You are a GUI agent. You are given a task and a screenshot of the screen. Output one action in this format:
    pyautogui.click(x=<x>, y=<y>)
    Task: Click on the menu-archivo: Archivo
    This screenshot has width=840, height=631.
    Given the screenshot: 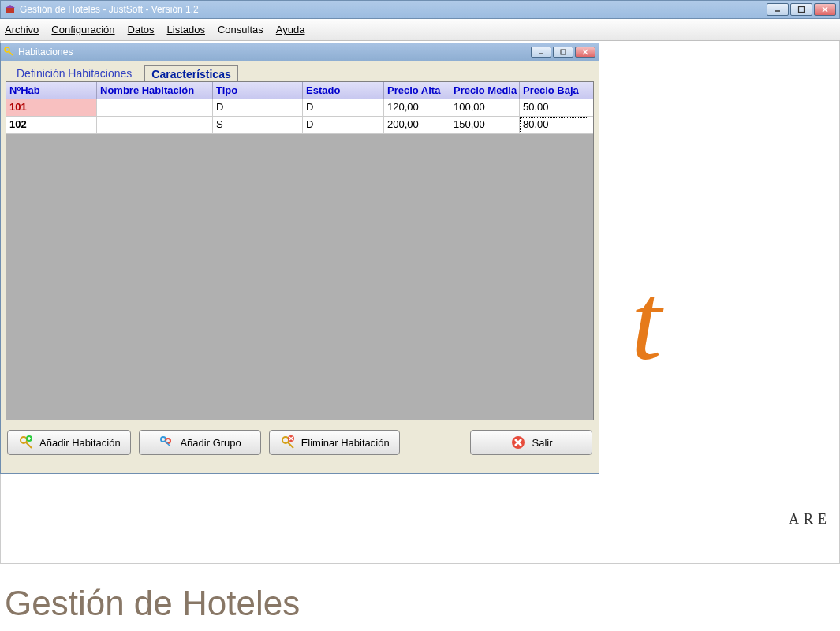 What is the action you would take?
    pyautogui.click(x=22, y=30)
    